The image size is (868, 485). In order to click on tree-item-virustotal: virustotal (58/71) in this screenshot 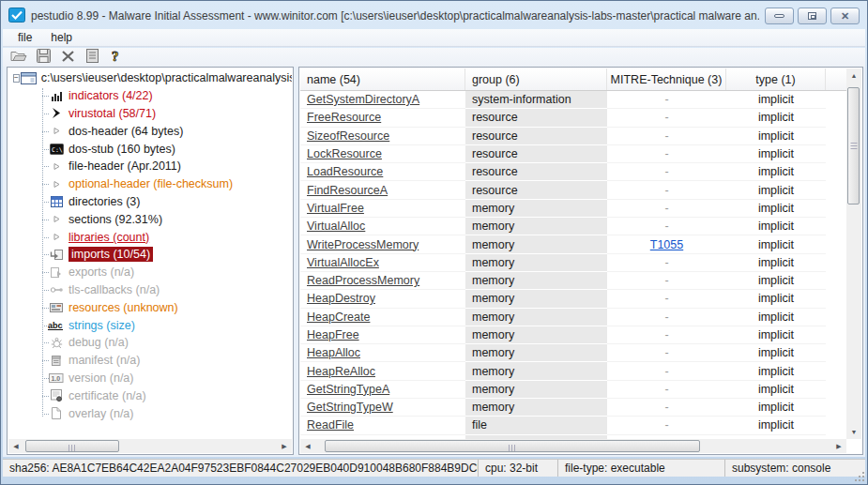, I will do `click(150, 114)`.